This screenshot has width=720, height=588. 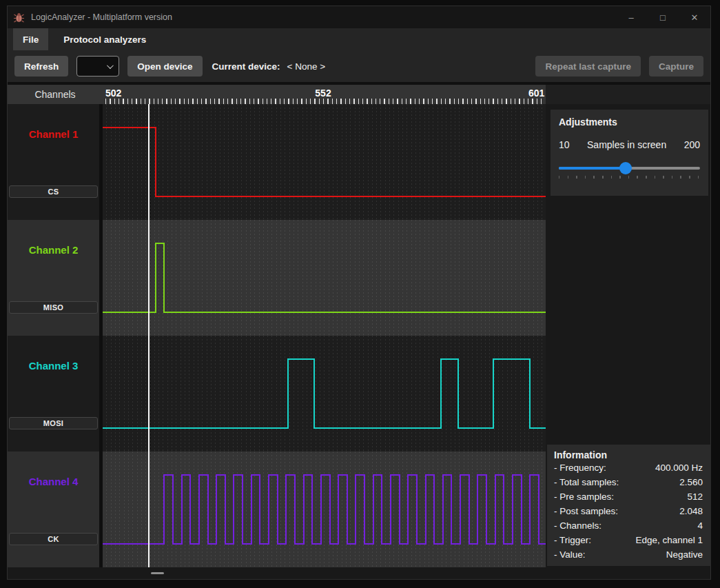 What do you see at coordinates (102, 17) in the screenshot?
I see `window-title: LogicAnalyzer - Multiplatform version` at bounding box center [102, 17].